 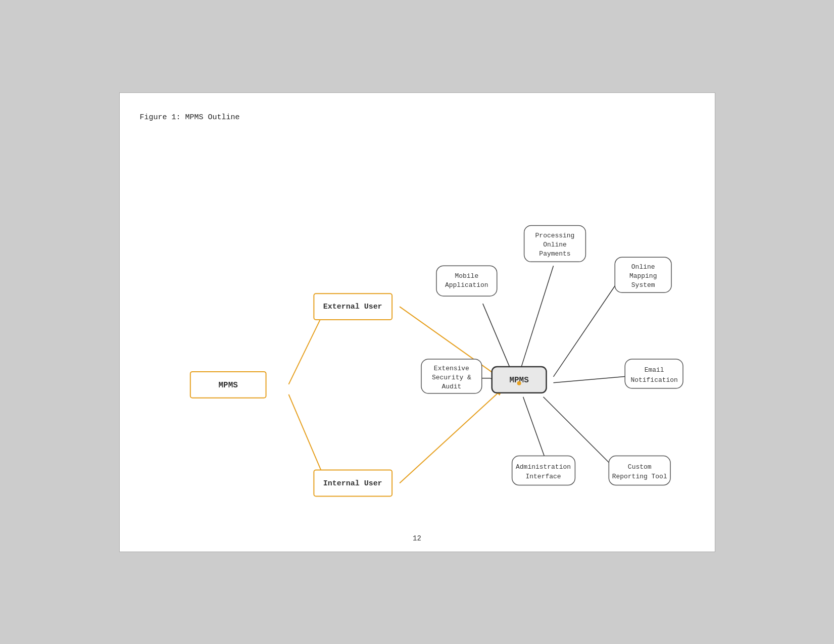 What do you see at coordinates (228, 385) in the screenshot?
I see `mpms-left-label: MPMS` at bounding box center [228, 385].